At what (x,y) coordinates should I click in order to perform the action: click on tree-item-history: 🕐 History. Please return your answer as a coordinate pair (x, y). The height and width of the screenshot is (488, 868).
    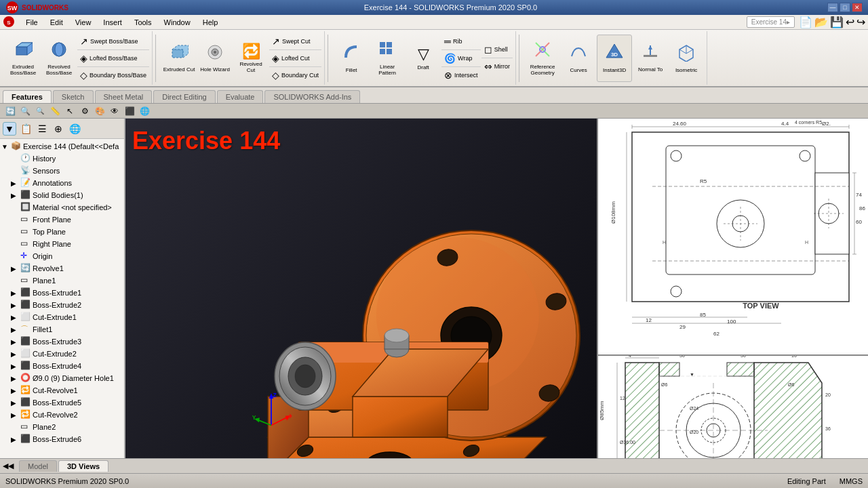
    Looking at the image, I should click on (62, 159).